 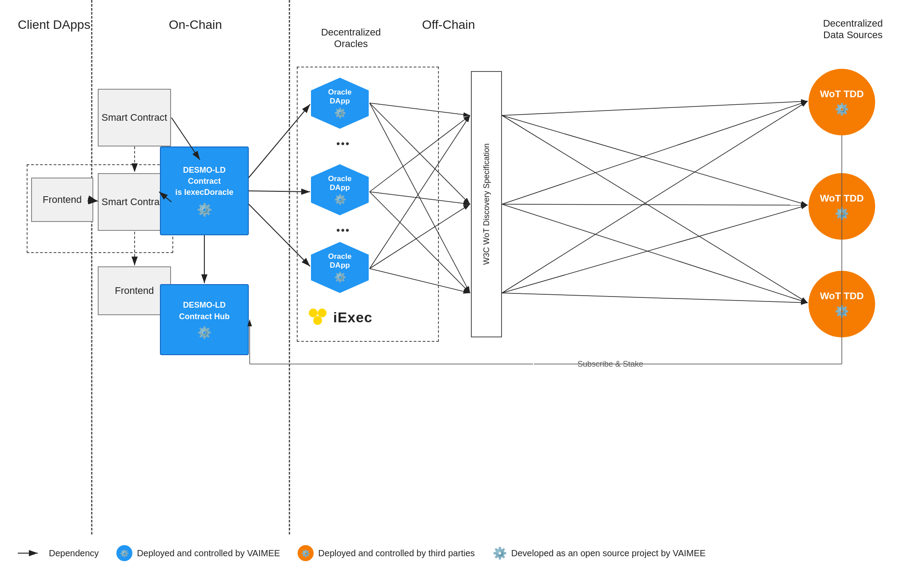 What do you see at coordinates (386, 553) in the screenshot?
I see `legend-orange: ⚙️ Deployed and controlled by third part…` at bounding box center [386, 553].